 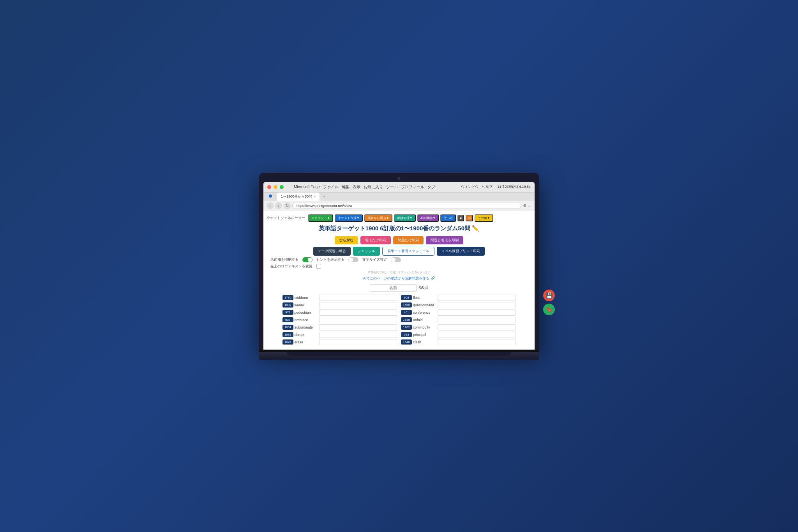 What do you see at coordinates (366, 251) in the screenshot?
I see `btn-shuffle: シャッフル` at bounding box center [366, 251].